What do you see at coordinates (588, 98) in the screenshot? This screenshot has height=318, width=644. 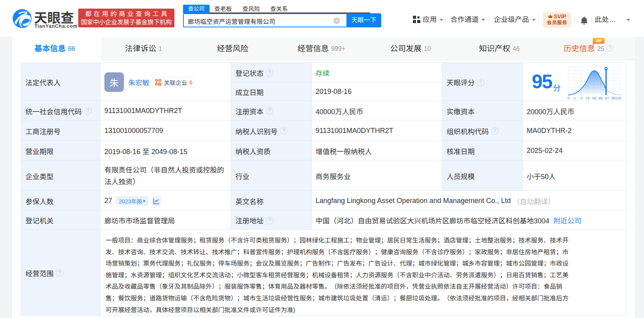 I see `svg-text: 15` at bounding box center [588, 98].